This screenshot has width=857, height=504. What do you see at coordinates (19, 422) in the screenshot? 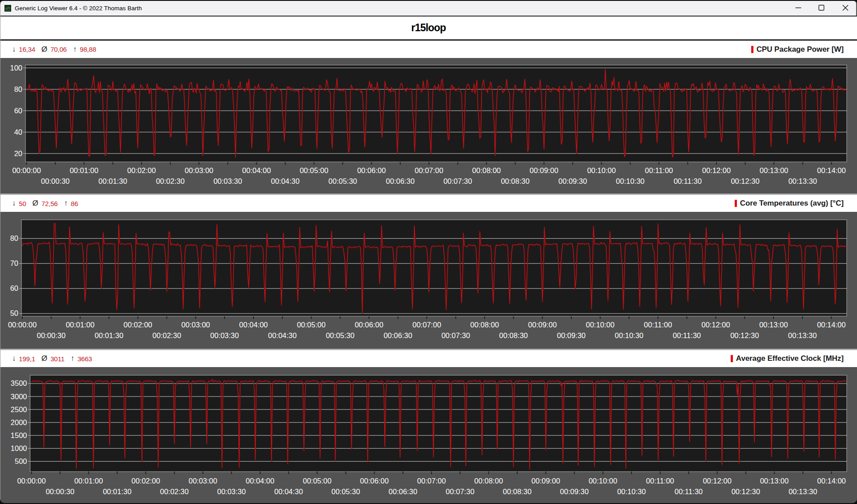
I see `svg-text: 2000` at bounding box center [19, 422].